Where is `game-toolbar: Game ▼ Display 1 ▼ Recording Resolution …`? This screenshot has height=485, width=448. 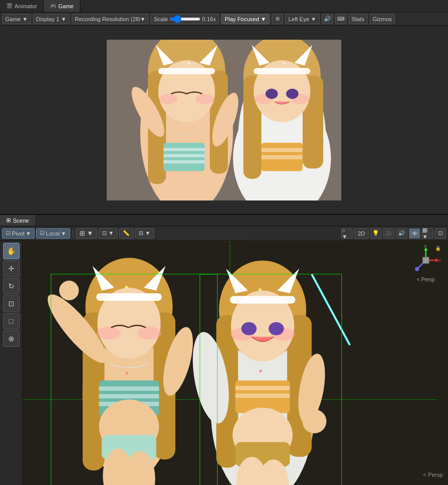 game-toolbar: Game ▼ Display 1 ▼ Recording Resolution … is located at coordinates (224, 19).